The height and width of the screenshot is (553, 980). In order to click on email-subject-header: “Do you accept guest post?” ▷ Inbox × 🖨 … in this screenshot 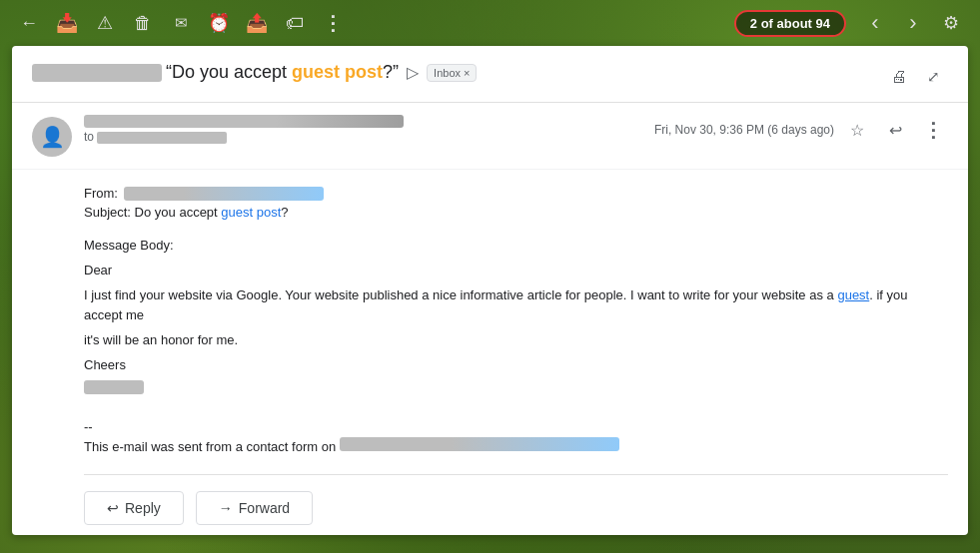, I will do `click(490, 74)`.